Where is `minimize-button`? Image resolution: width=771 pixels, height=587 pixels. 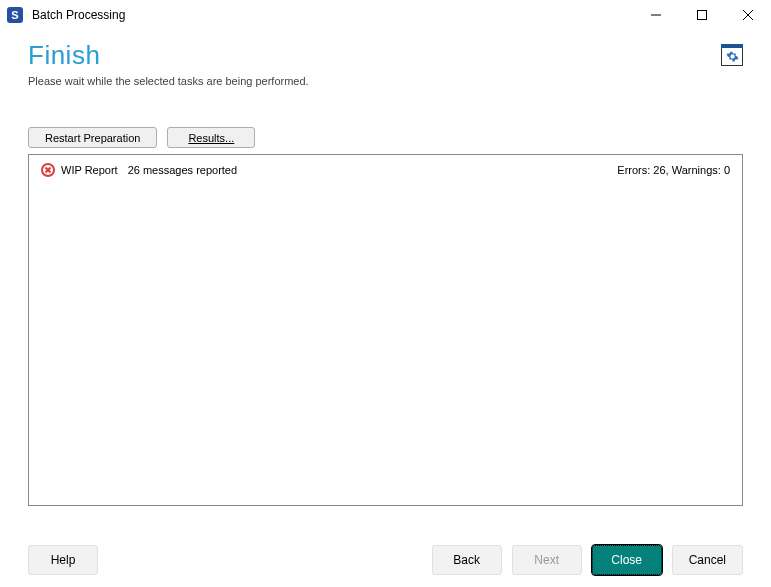 minimize-button is located at coordinates (656, 15).